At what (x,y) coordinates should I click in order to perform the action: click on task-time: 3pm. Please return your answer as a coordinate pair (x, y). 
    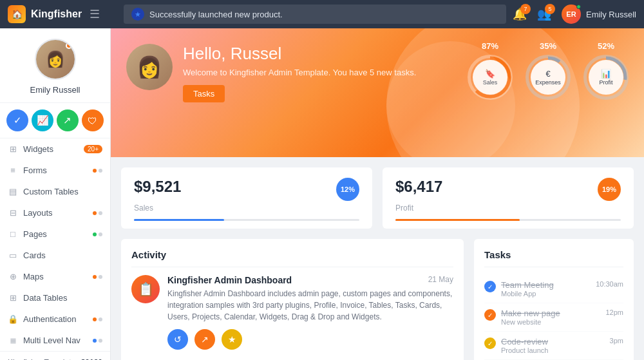
    Looking at the image, I should click on (617, 341).